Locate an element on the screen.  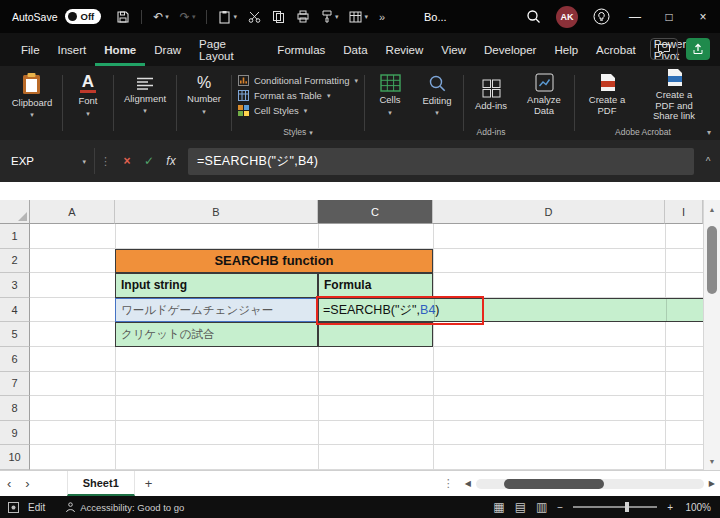
row-header-2: 2 is located at coordinates (15, 262).